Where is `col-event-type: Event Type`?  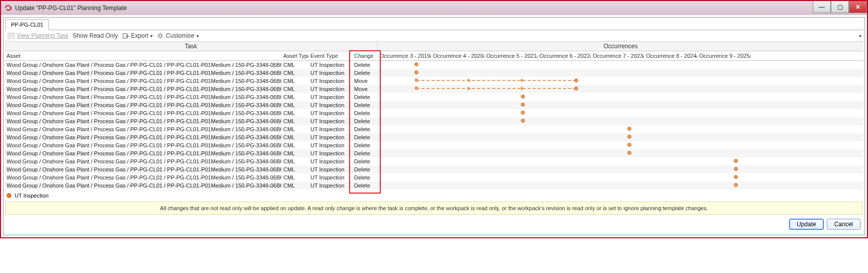
col-event-type: Event Type is located at coordinates (331, 56).